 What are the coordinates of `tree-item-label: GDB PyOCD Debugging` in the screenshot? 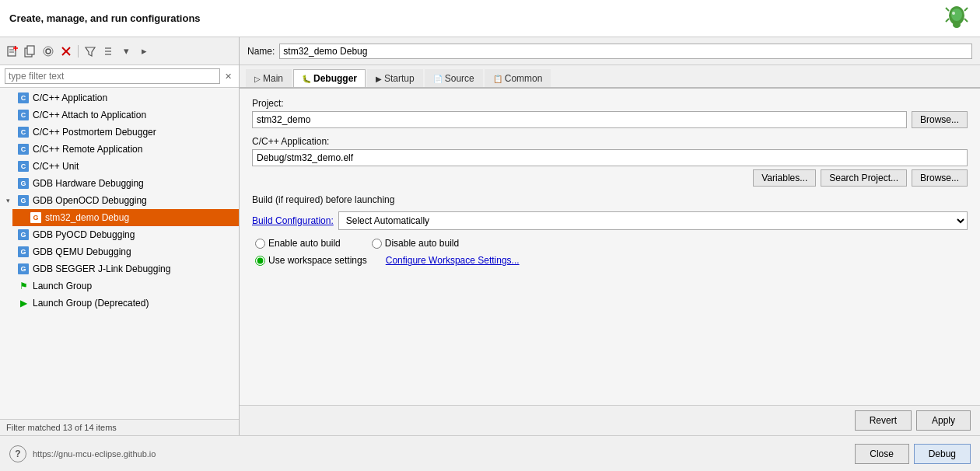 It's located at (84, 235).